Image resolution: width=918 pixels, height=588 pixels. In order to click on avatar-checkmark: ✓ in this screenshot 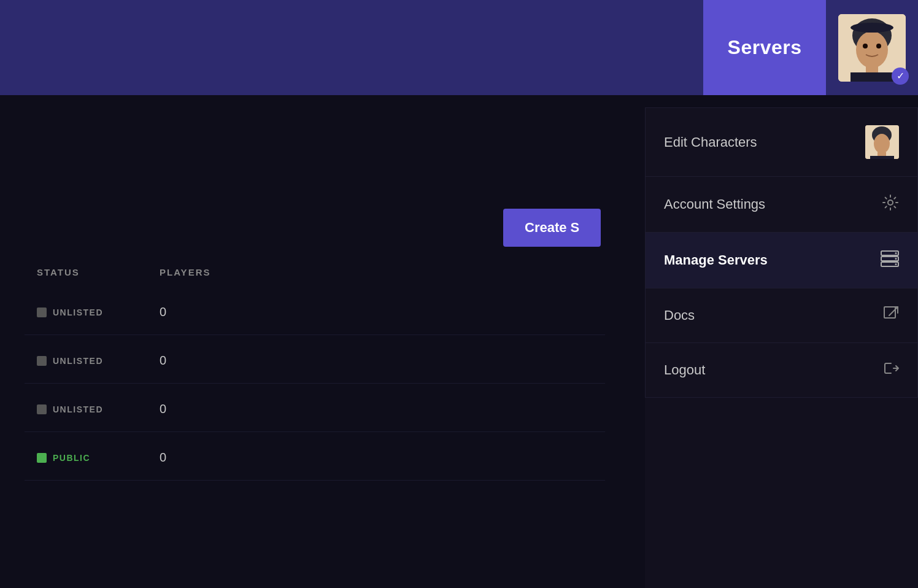, I will do `click(900, 76)`.